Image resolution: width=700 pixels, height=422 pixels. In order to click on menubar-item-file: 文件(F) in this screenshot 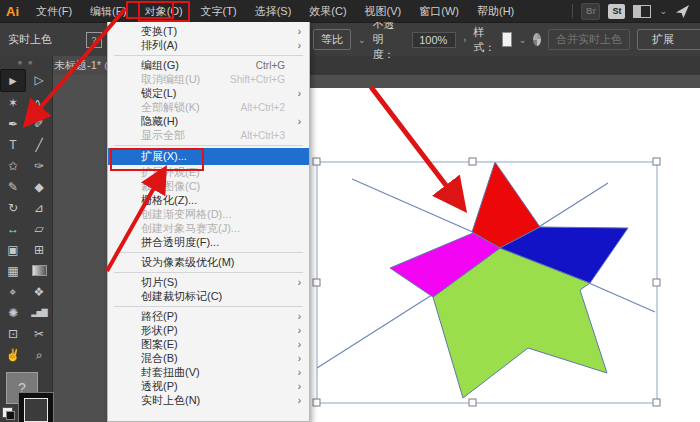, I will do `click(54, 12)`.